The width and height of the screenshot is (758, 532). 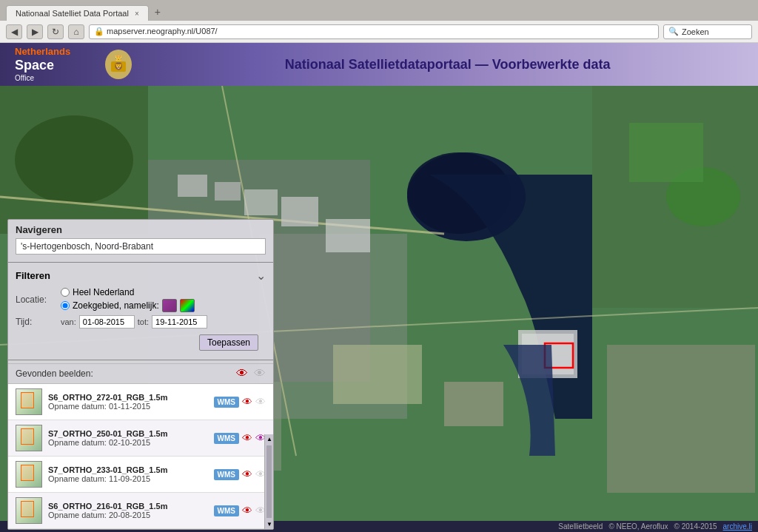 I want to click on date-value-1: 02-10-2015, so click(x=130, y=442).